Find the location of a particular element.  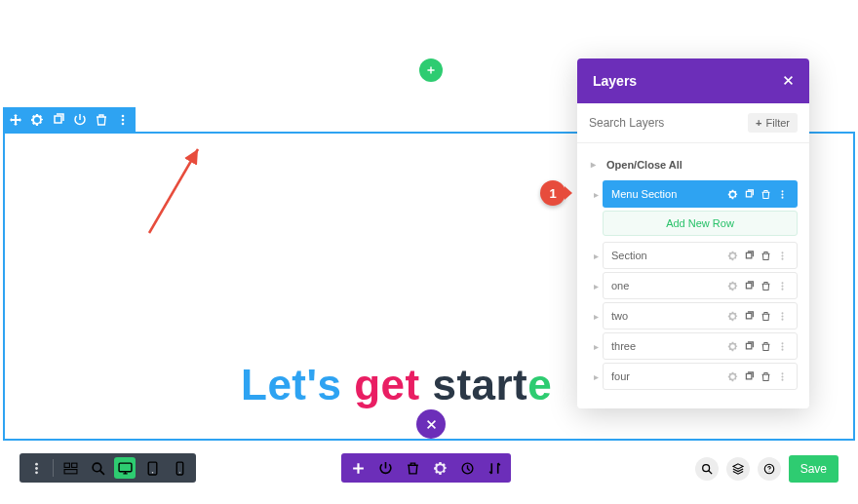

layer-label: three is located at coordinates (624, 346).